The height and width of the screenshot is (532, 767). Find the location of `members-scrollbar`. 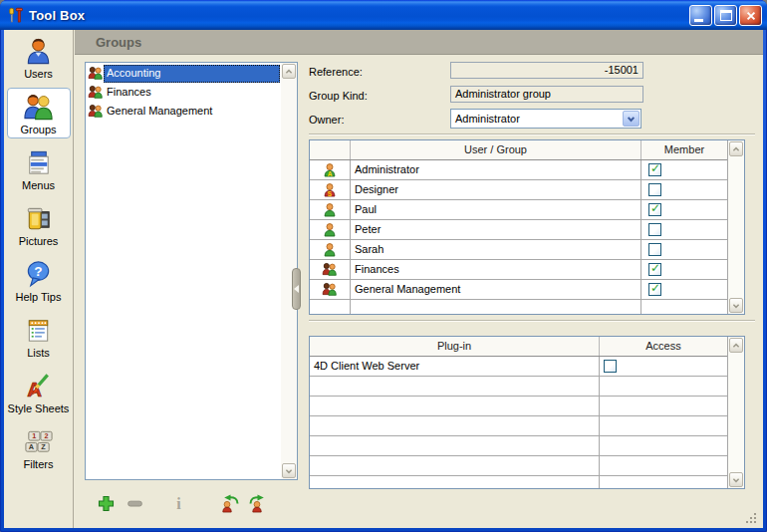

members-scrollbar is located at coordinates (735, 227).